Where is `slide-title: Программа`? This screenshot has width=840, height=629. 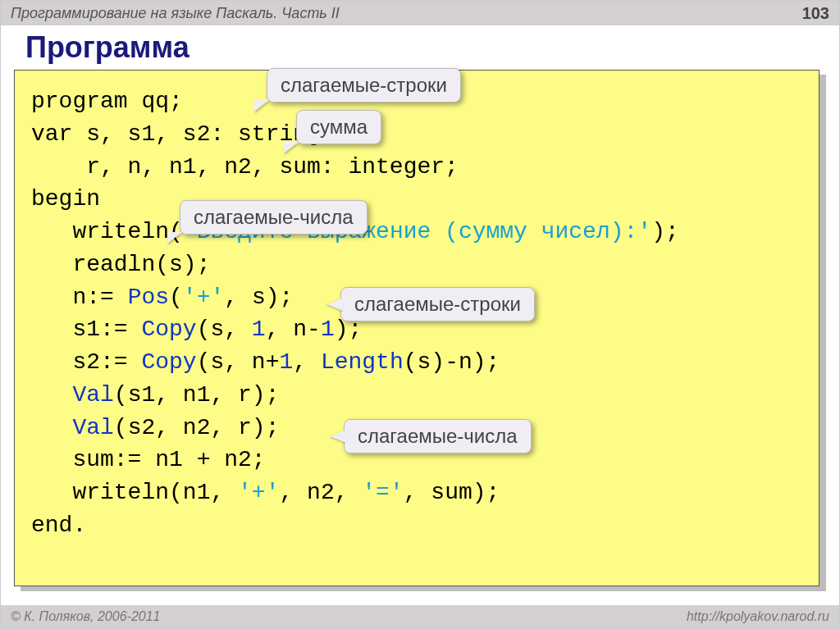 slide-title: Программа is located at coordinates (107, 48).